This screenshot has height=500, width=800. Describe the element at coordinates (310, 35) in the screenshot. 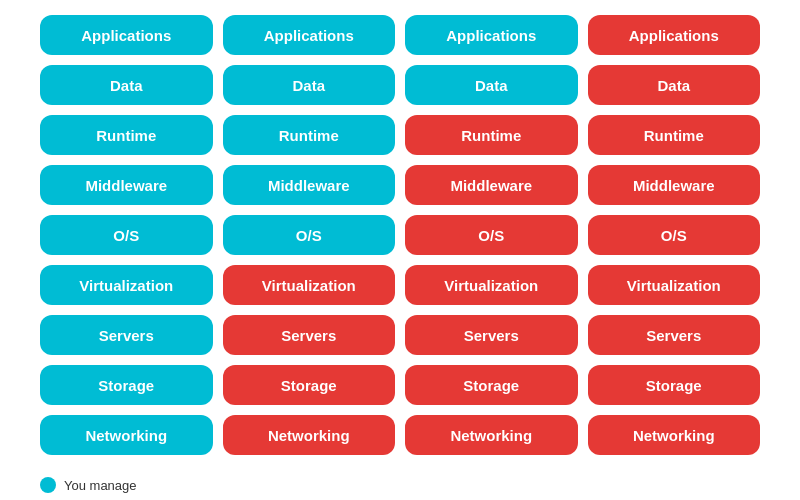

I see `cell-row0-col1: Applications` at that location.